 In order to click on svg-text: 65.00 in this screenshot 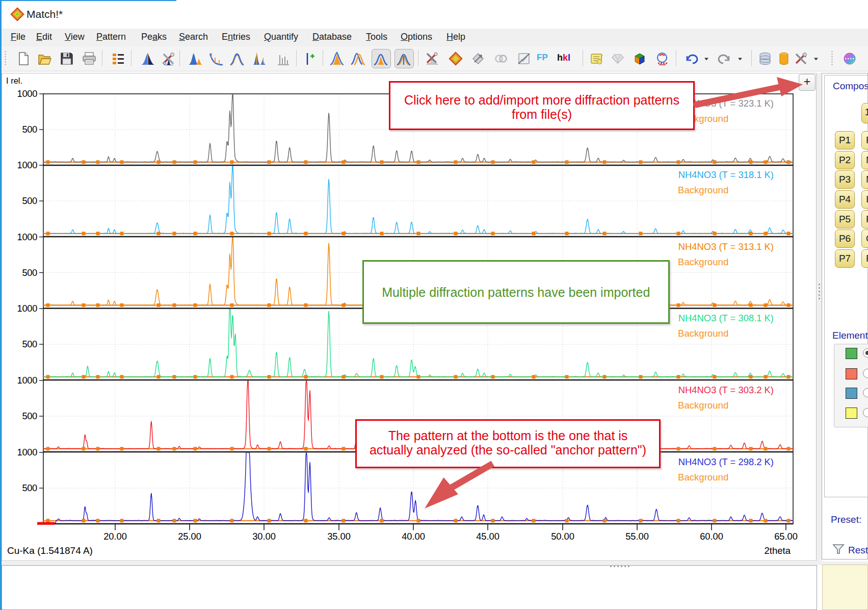, I will do `click(786, 537)`.